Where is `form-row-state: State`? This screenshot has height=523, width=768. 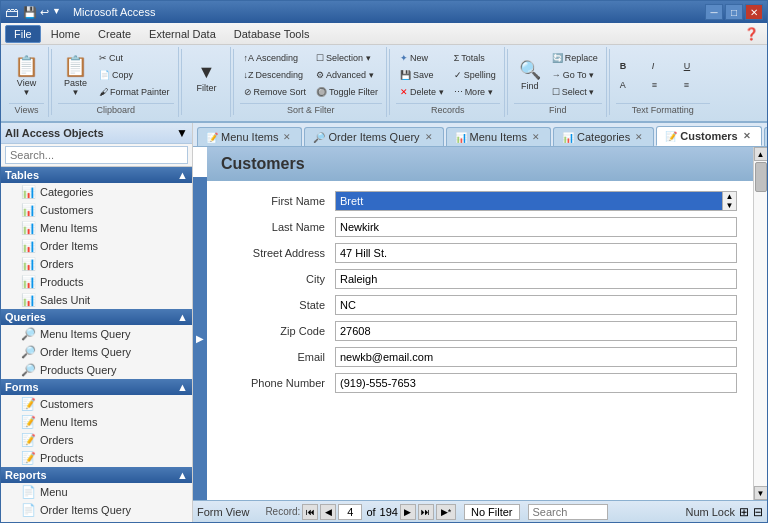 form-row-state: State is located at coordinates (476, 305).